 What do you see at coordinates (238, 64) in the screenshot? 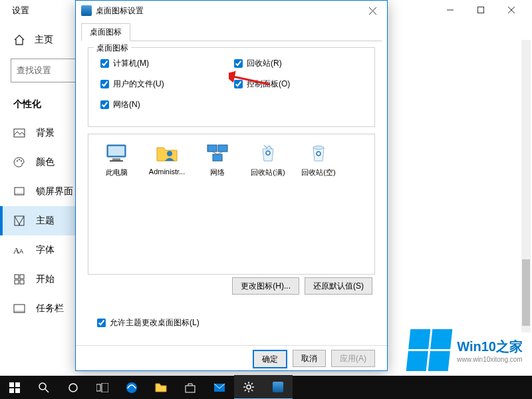
I see `checkbox-recyclebin-input` at bounding box center [238, 64].